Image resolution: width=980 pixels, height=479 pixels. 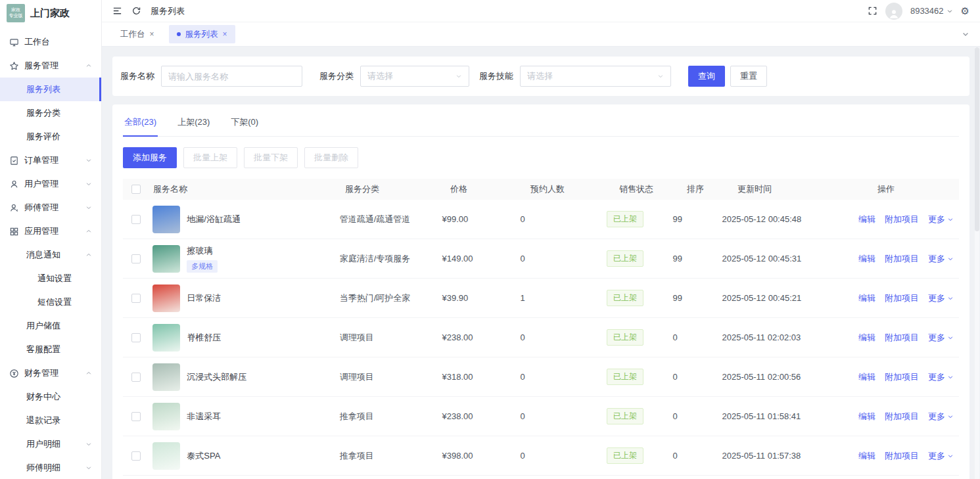 I want to click on sidebar-item-master-mgmt: 师傅管理, so click(x=51, y=208).